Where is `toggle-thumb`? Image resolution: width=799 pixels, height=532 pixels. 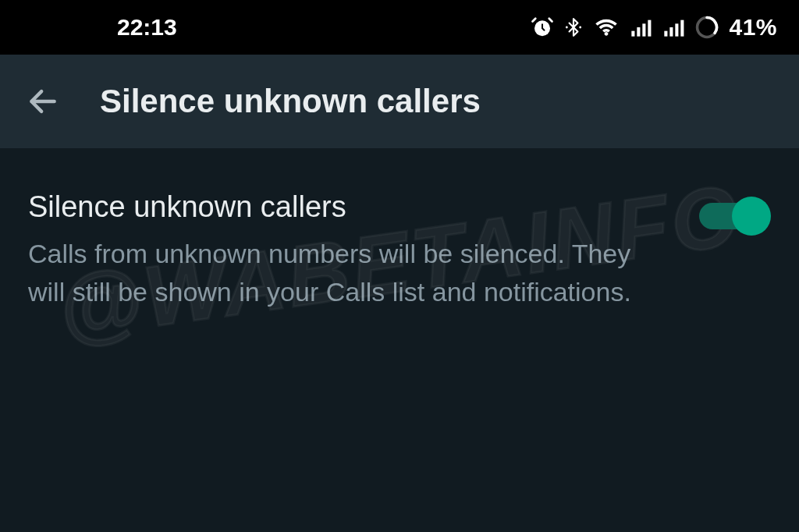
toggle-thumb is located at coordinates (751, 216).